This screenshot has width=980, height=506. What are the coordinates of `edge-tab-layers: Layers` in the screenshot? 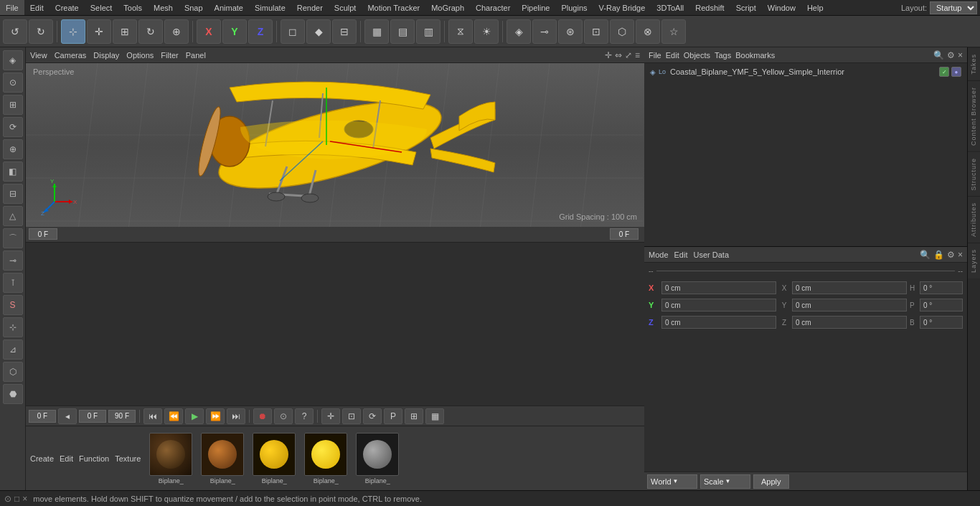 It's located at (974, 261).